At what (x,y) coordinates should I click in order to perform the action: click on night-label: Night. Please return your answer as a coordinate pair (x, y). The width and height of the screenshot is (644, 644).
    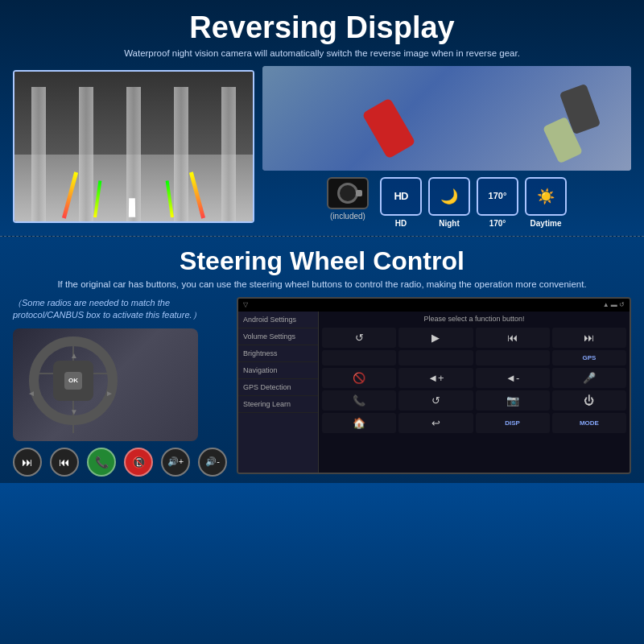
    Looking at the image, I should click on (449, 224).